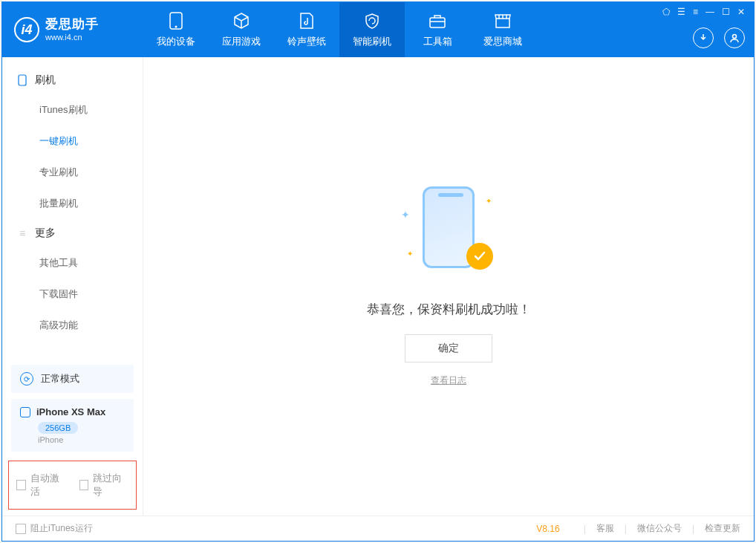 The width and height of the screenshot is (756, 543). What do you see at coordinates (372, 30) in the screenshot?
I see `nav-smart-flash: 智能刷机` at bounding box center [372, 30].